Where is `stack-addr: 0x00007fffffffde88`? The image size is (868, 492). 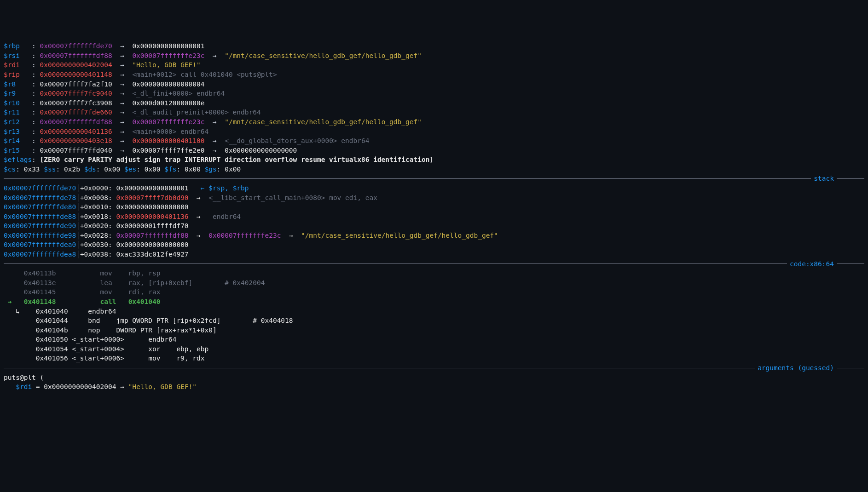 stack-addr: 0x00007fffffffde88 is located at coordinates (40, 217).